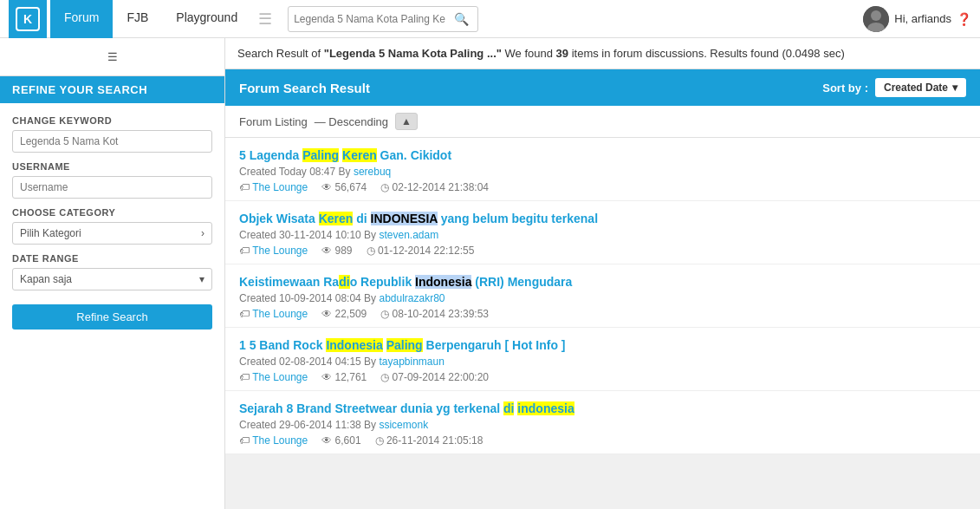  What do you see at coordinates (603, 235) in the screenshot?
I see `result-meta: Created 30-11-2014 10:10 By steven.adam` at bounding box center [603, 235].